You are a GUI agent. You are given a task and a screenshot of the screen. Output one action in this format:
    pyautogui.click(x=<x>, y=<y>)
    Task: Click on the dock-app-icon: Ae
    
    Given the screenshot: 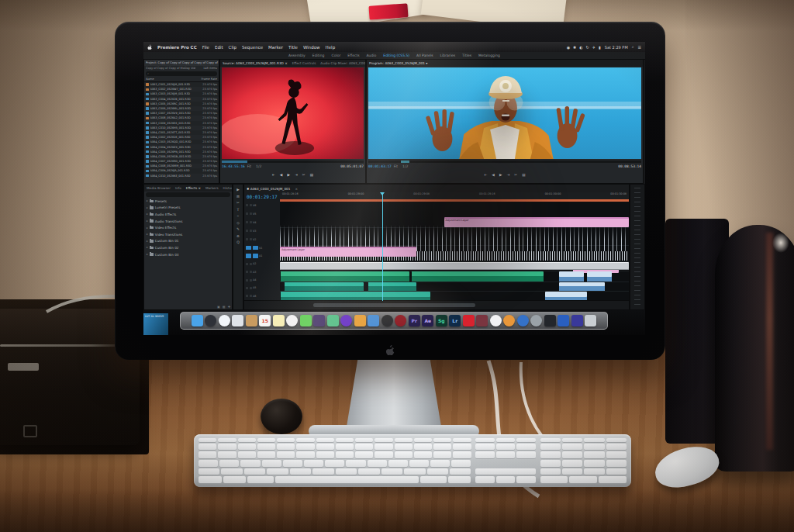 What is the action you would take?
    pyautogui.click(x=428, y=321)
    